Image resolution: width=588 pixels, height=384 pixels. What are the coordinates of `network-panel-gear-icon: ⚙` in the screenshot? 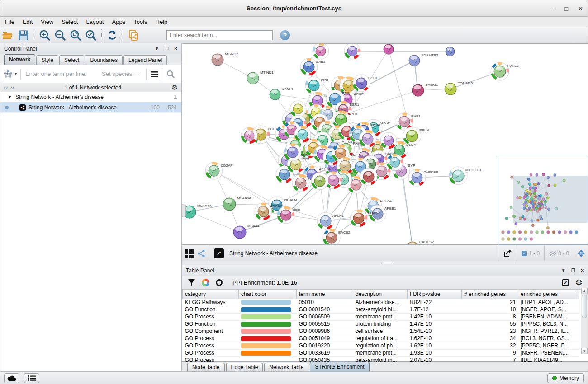 It's located at (175, 88).